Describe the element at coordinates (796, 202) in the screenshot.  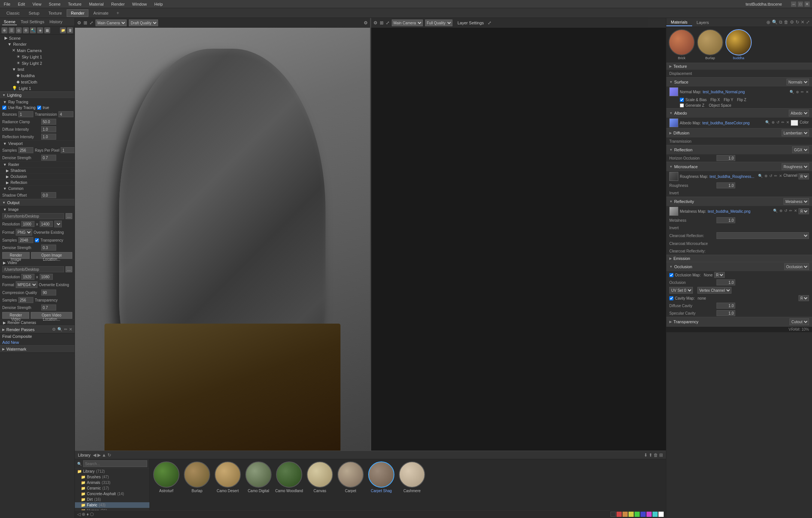
I see `reflectivity-dropdown: Metalness` at that location.